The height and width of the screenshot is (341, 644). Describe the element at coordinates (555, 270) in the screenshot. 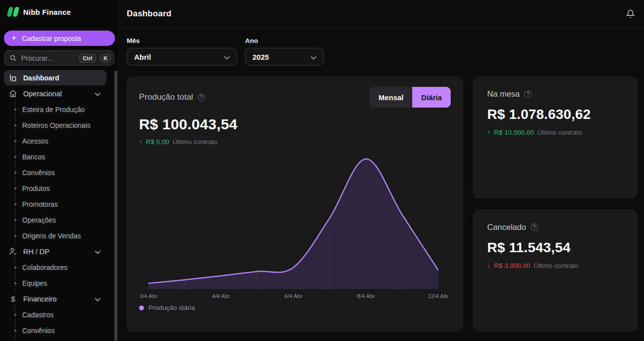

I see `cancelado-card: Cancelado ? R$ 11.543,54 ↓ R$ 3.000,00 Ú…` at that location.